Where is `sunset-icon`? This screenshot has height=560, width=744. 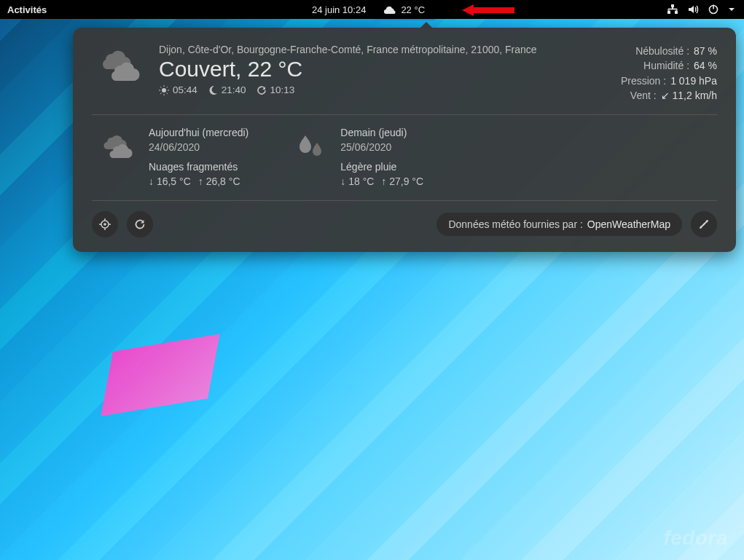
sunset-icon is located at coordinates (213, 90).